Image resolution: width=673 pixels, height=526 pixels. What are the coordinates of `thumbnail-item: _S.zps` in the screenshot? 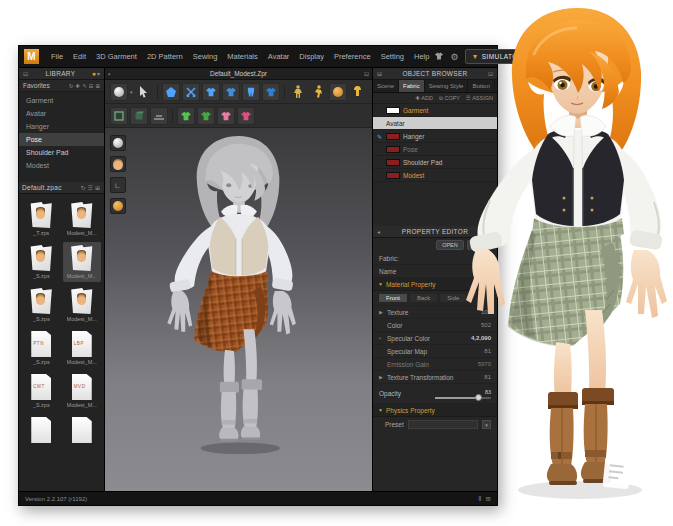 It's located at (42, 305).